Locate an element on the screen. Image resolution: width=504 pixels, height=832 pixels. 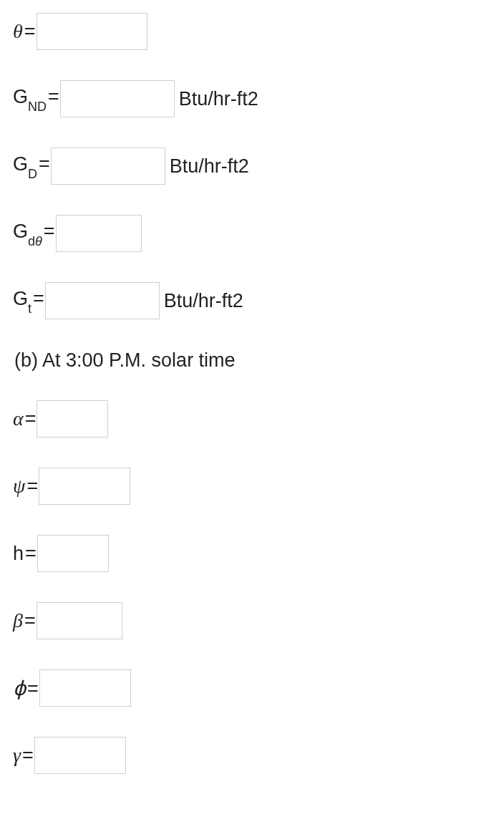
label-alpha: α= is located at coordinates (24, 419).